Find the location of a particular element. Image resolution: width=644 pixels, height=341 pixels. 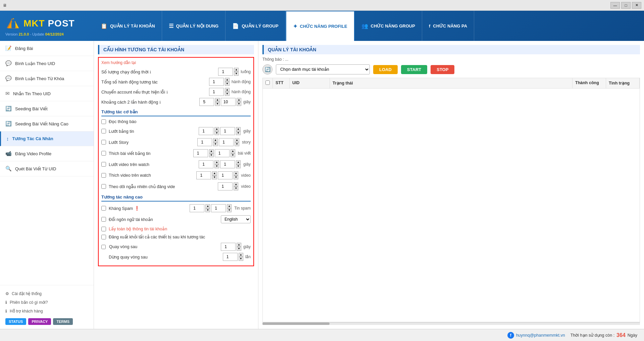

quay-vong-down: ▼ is located at coordinates (239, 249).